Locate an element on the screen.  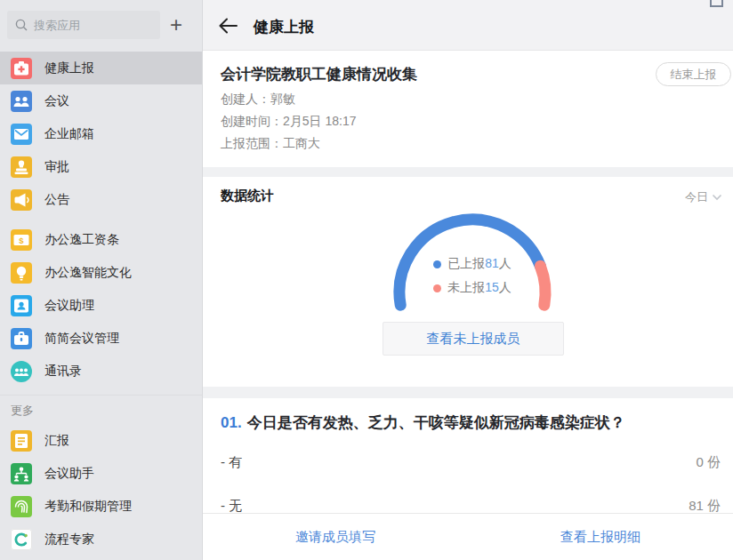
question-number: 01. is located at coordinates (231, 423).